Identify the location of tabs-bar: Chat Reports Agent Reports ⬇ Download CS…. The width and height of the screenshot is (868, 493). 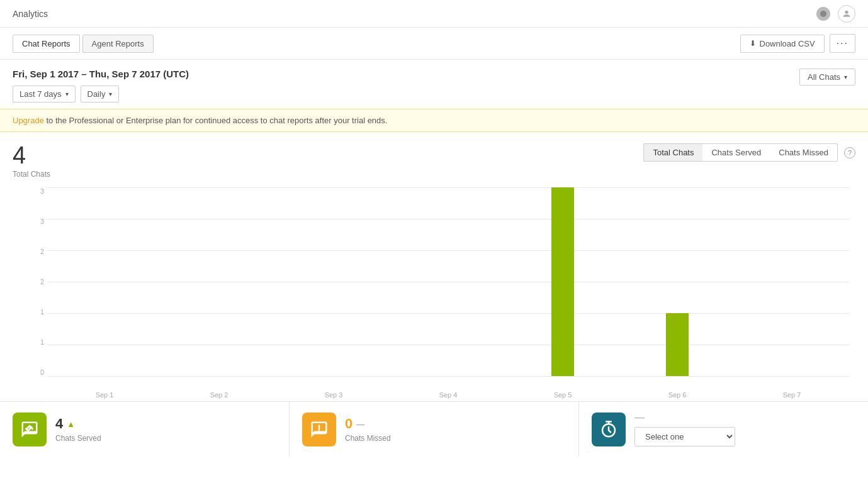
(434, 44).